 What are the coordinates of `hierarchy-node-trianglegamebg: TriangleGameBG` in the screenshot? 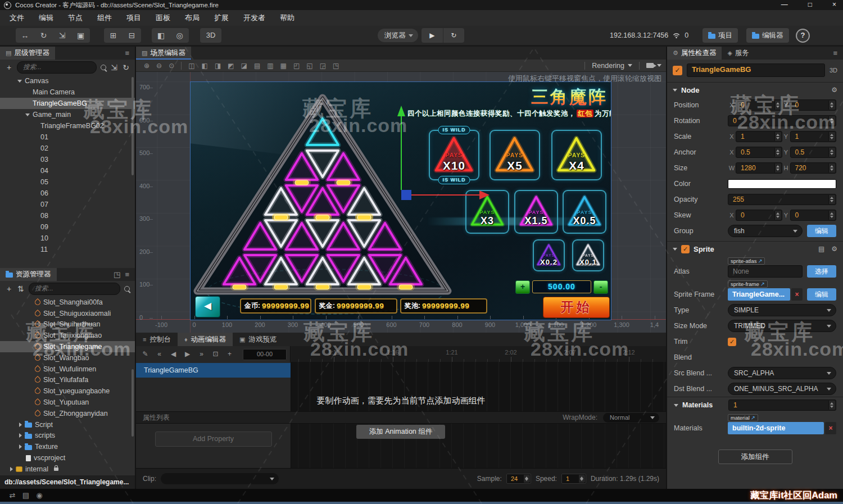 It's located at (67, 103).